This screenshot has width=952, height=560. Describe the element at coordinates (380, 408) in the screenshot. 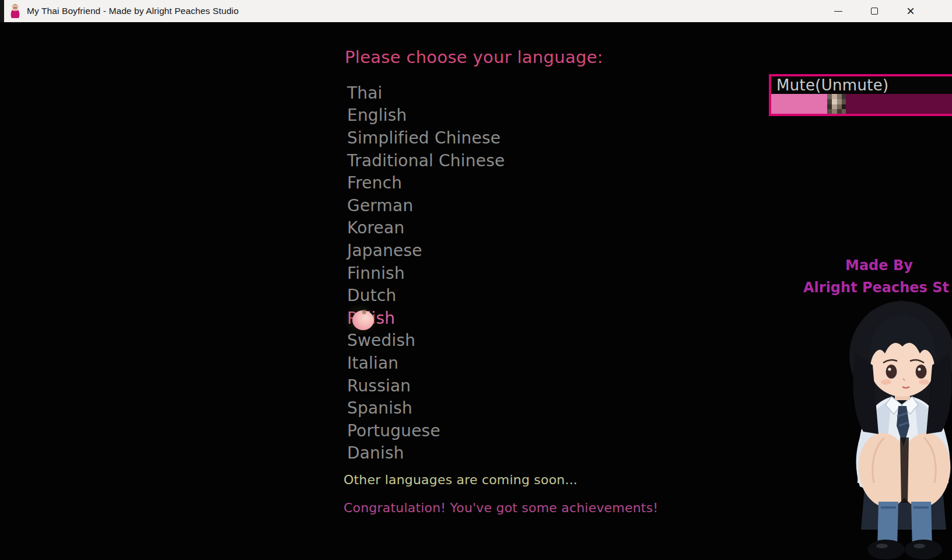

I see `language-option-label: Spanish` at that location.